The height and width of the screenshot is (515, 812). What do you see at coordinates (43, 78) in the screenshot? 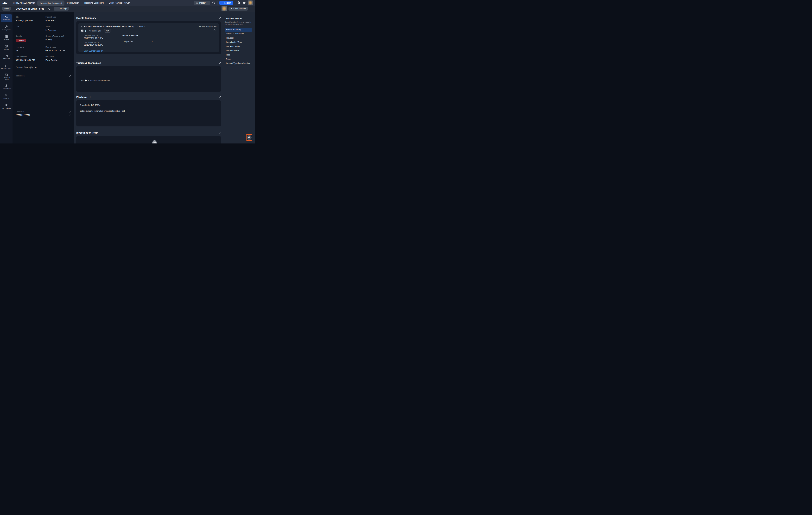
I see `description-block: Description 1111111111111` at bounding box center [43, 78].